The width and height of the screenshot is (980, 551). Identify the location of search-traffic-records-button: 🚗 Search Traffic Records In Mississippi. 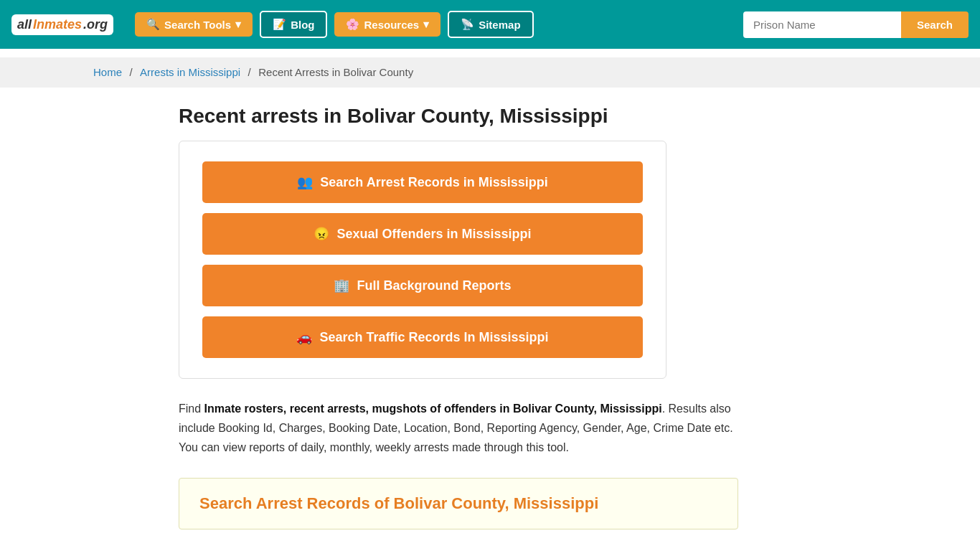
(423, 337).